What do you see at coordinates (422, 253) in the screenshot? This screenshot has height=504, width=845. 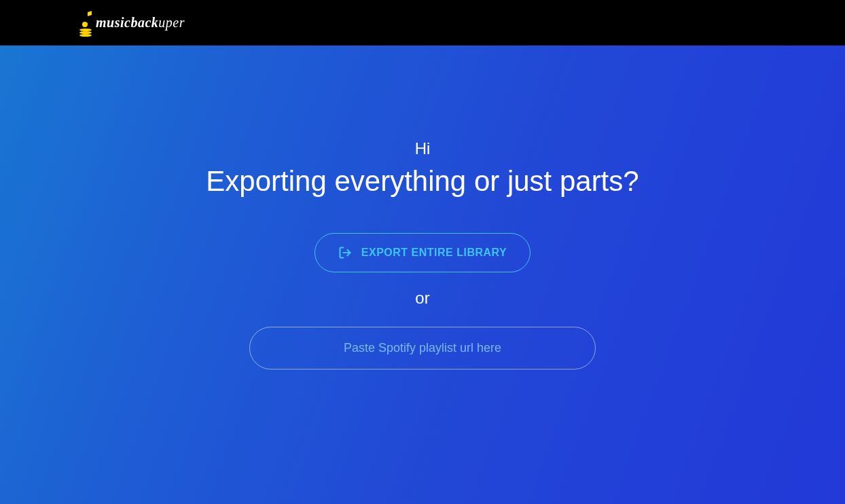 I see `export-library-button: EXPORT ENTIRE LIBRARY` at bounding box center [422, 253].